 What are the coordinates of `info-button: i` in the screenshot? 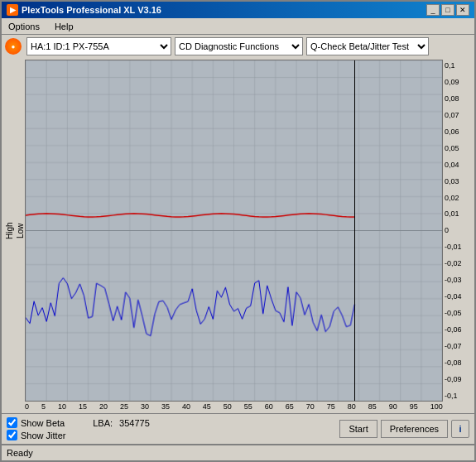 It's located at (460, 429).